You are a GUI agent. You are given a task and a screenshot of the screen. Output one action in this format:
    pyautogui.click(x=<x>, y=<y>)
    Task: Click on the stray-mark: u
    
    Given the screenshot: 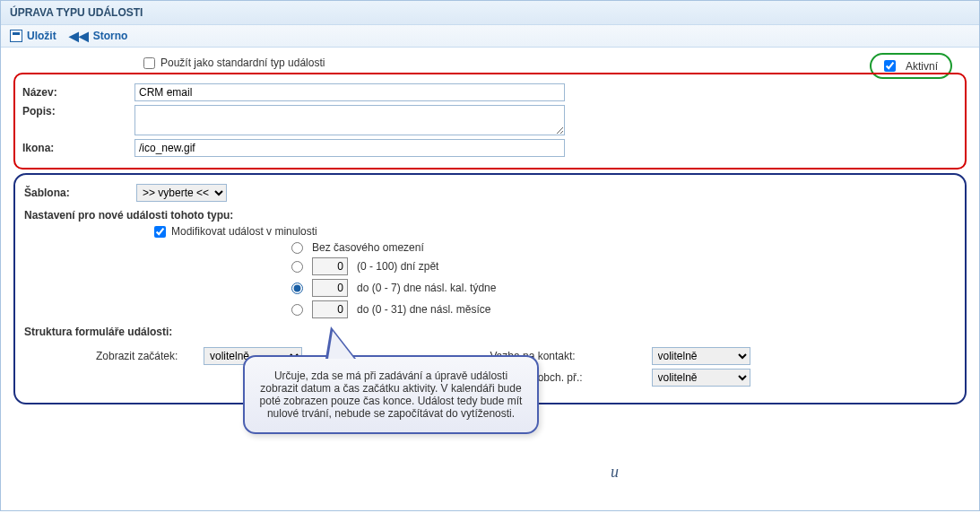 What is the action you would take?
    pyautogui.click(x=615, y=472)
    